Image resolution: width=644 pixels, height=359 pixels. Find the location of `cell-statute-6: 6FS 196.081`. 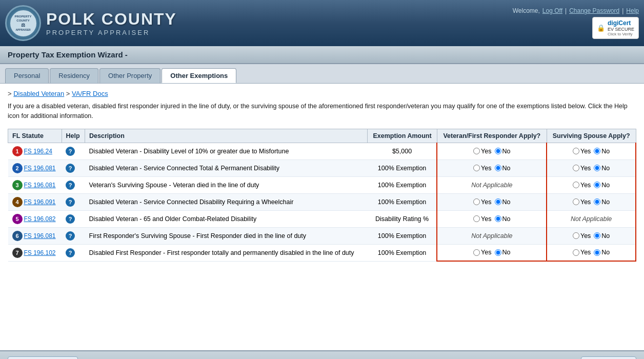

cell-statute-6: 6FS 196.081 is located at coordinates (35, 236).